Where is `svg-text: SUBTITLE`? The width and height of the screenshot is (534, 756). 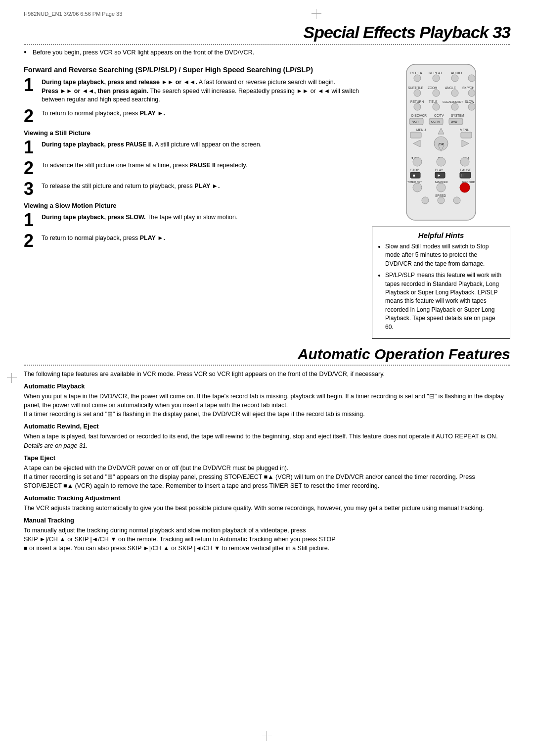 svg-text: SUBTITLE is located at coordinates (416, 88).